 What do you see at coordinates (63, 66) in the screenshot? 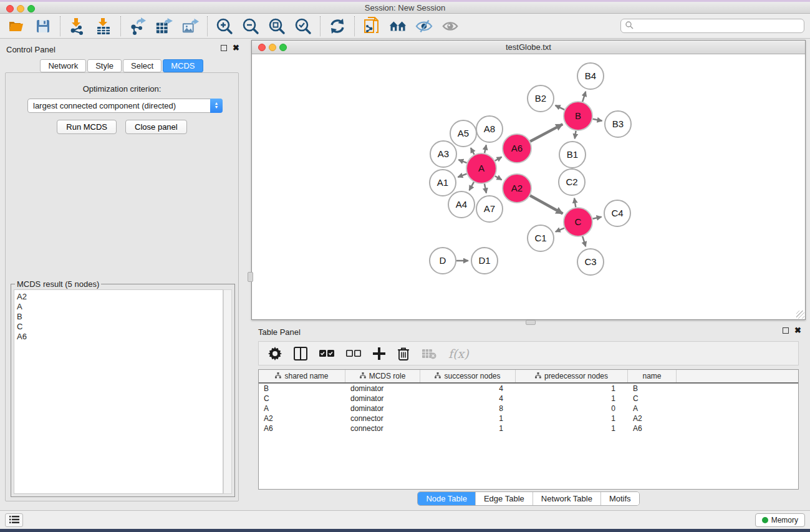
I see `tab-network: Network` at bounding box center [63, 66].